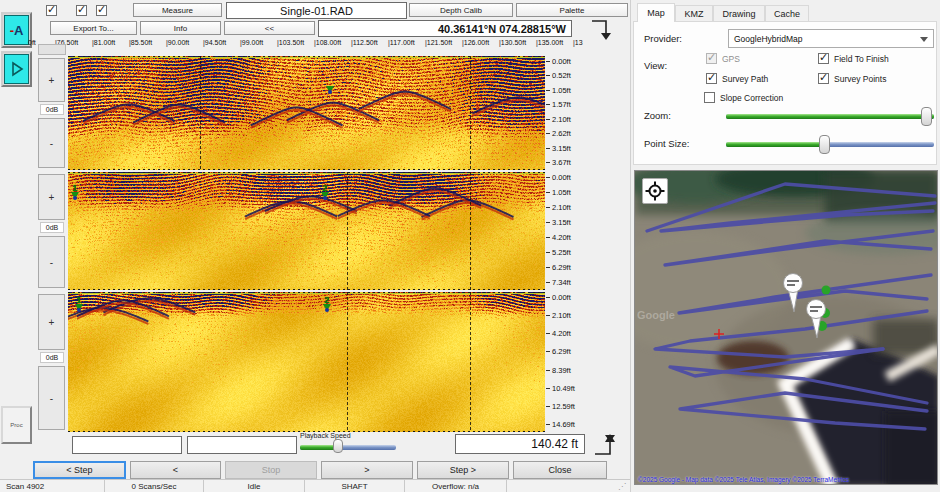  I want to click on slope-correction-checkbox: ✓, so click(710, 98).